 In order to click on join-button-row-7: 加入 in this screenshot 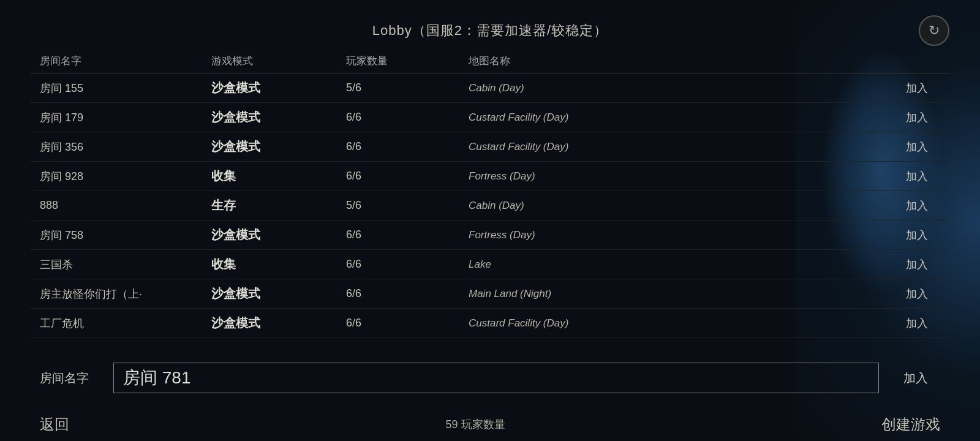, I will do `click(903, 294)`.